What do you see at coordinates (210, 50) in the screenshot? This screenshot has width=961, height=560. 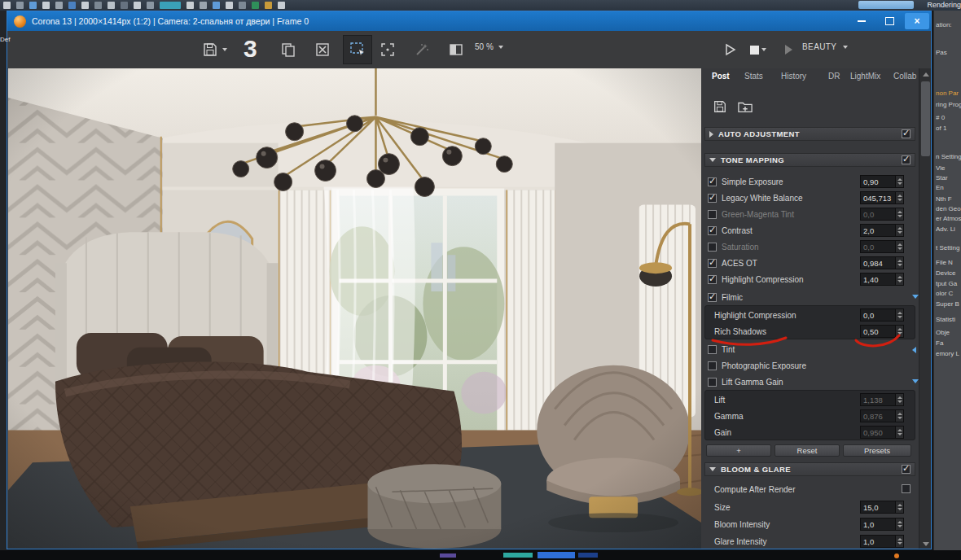 I see `save-image-button` at bounding box center [210, 50].